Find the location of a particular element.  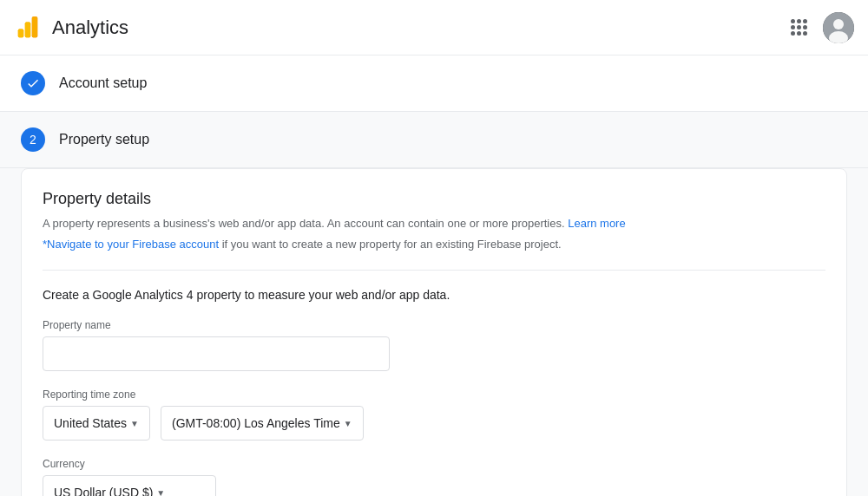

country-select: United States ▼ is located at coordinates (96, 423).